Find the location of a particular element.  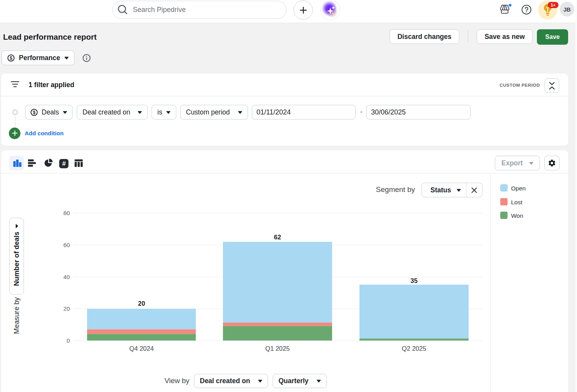

svg-text: 0 is located at coordinates (68, 341).